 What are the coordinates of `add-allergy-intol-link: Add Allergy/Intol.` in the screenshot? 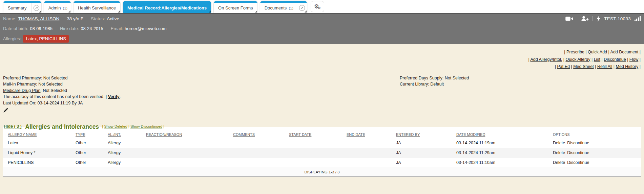 It's located at (546, 59).